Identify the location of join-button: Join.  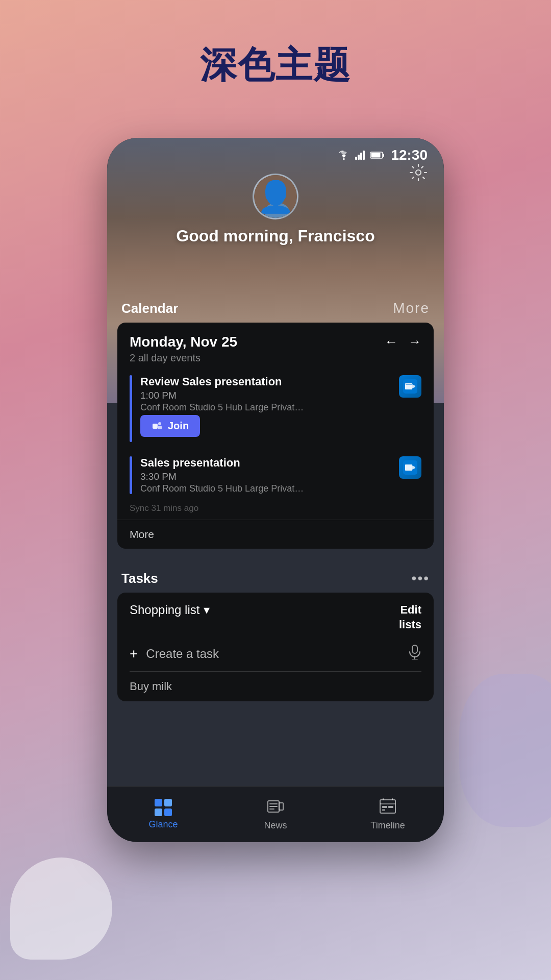
(170, 426).